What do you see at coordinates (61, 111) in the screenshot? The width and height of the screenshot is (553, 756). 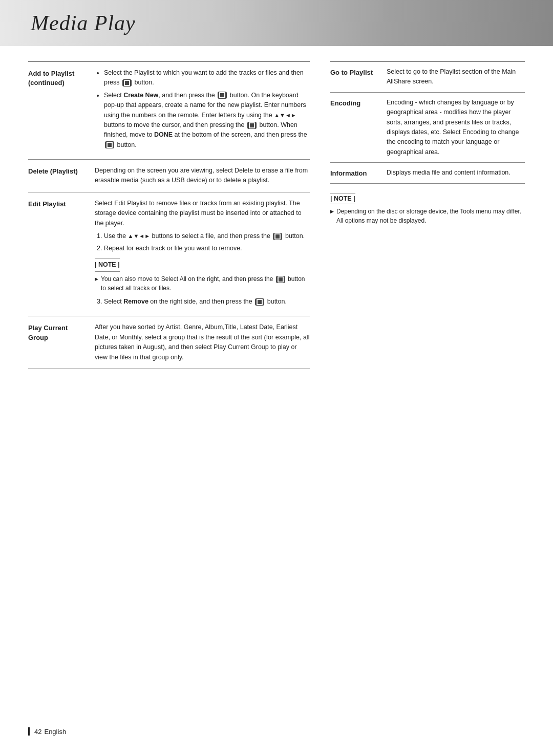 I see `row-label-add-to-playlist: Add to Playlist(continued)` at bounding box center [61, 111].